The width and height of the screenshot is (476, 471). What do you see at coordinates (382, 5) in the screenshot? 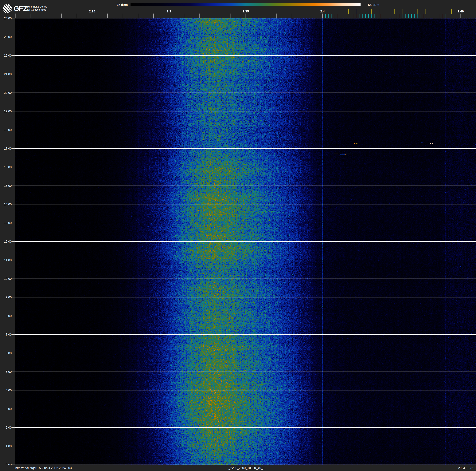
I see `colorbar-max-label: -55 dBm` at bounding box center [382, 5].